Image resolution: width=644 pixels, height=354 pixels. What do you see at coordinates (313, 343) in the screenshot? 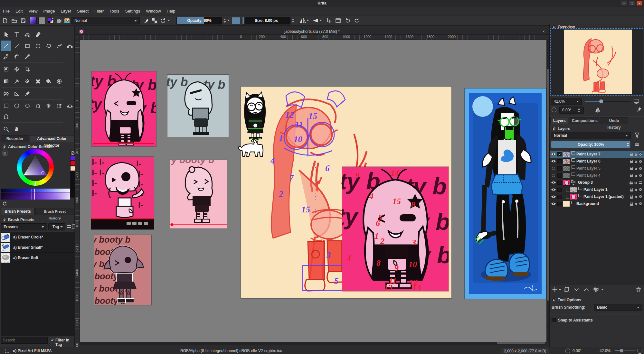
I see `horizontal-scrollbar` at bounding box center [313, 343].